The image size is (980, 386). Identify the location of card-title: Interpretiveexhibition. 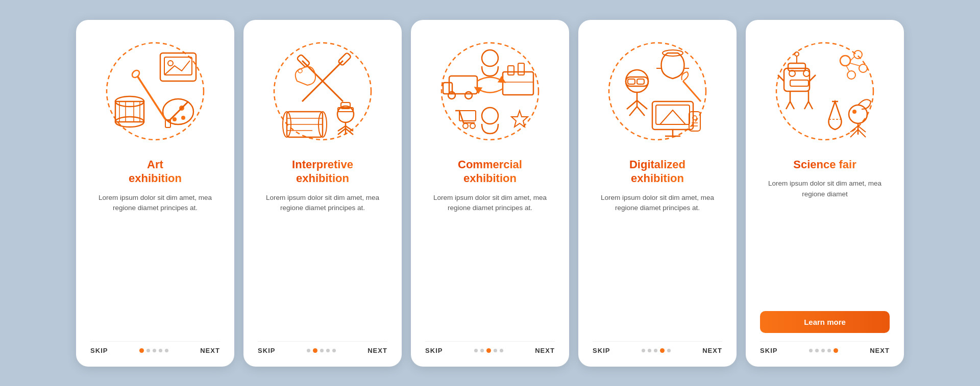
(323, 171).